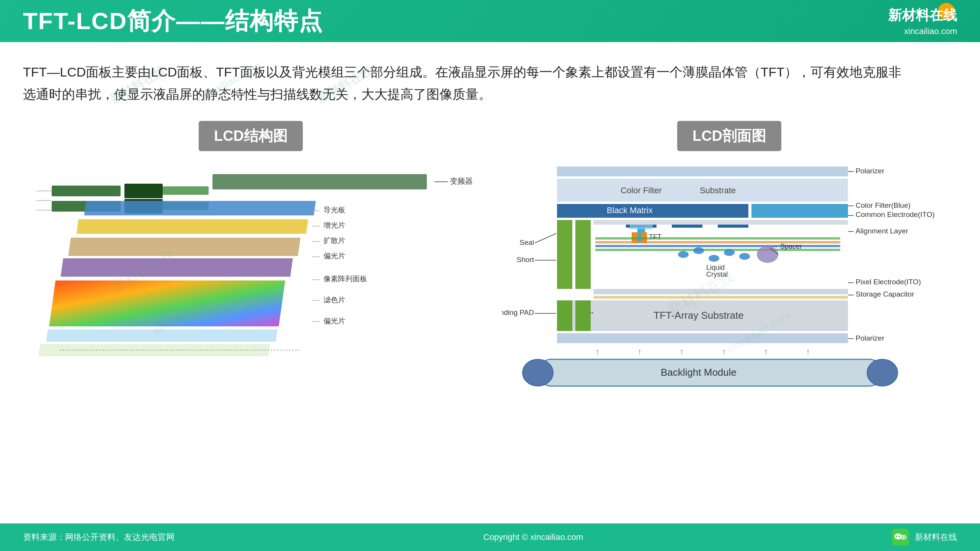 This screenshot has height=551, width=980. Describe the element at coordinates (888, 282) in the screenshot. I see `svg-text: Pixel Electrode(ITO)` at that location.